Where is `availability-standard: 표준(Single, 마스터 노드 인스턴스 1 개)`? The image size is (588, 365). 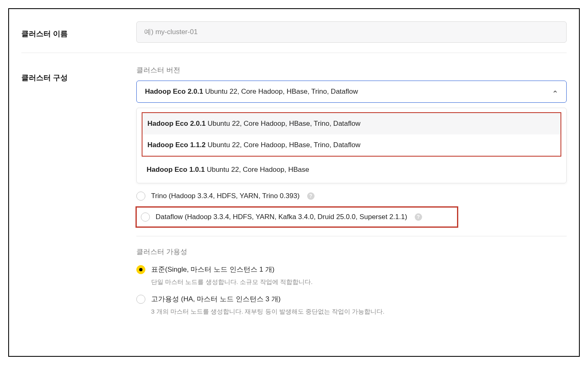
availability-standard: 표준(Single, 마스터 노드 인스턴스 1 개) is located at coordinates (351, 270).